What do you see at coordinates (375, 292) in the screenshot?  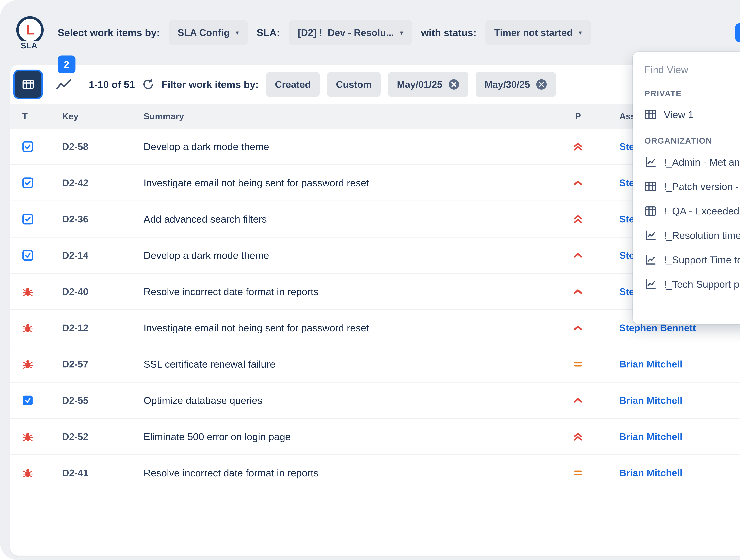 I see `table-row: D2-40 Resolve incorrect date format in r…` at bounding box center [375, 292].